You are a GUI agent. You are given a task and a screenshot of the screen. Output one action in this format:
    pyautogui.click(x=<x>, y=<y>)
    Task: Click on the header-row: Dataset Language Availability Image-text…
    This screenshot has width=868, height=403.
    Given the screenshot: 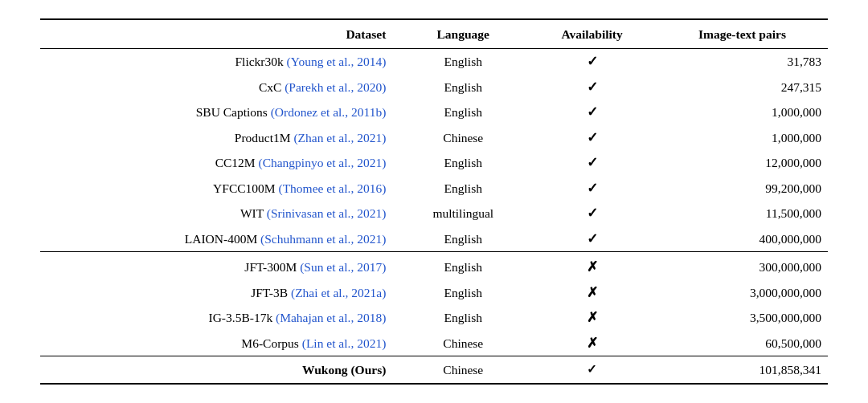 What is the action you would take?
    pyautogui.click(x=434, y=34)
    